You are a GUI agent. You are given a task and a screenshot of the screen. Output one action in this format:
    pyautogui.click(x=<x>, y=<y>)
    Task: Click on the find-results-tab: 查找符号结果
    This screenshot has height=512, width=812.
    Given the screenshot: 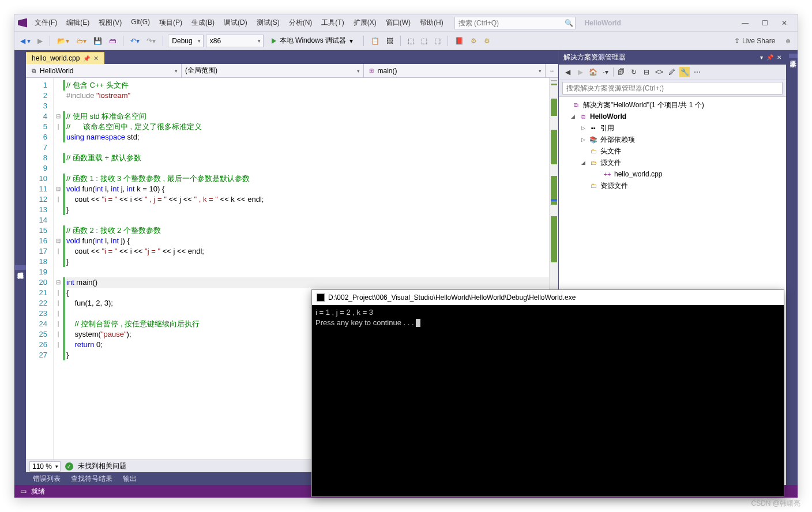 What is the action you would take?
    pyautogui.click(x=92, y=479)
    